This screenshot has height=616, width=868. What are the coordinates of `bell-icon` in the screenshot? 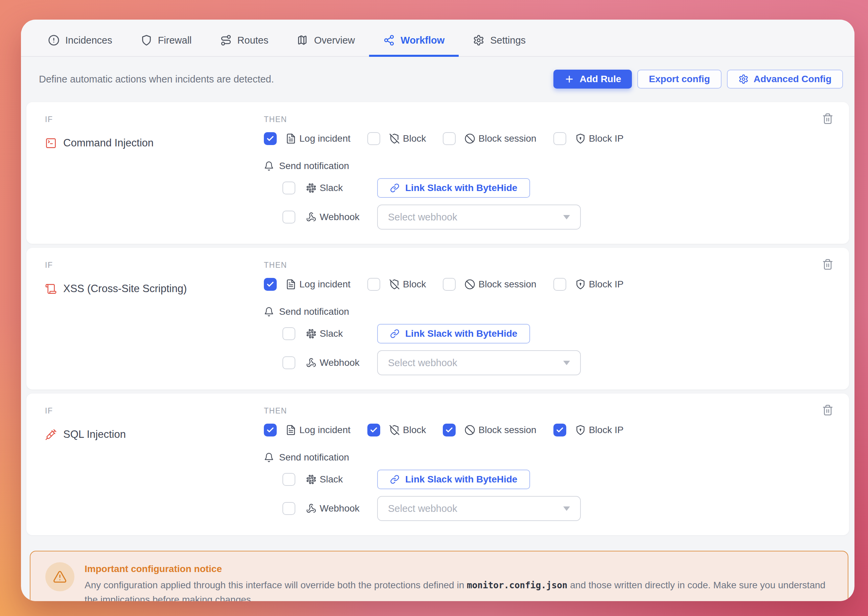 It's located at (269, 312).